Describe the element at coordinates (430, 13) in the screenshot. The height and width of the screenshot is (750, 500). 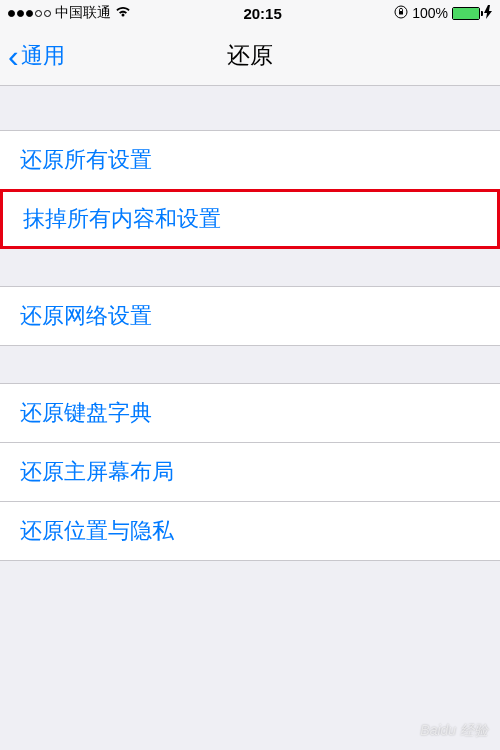
I see `battery-percent: 100%` at that location.